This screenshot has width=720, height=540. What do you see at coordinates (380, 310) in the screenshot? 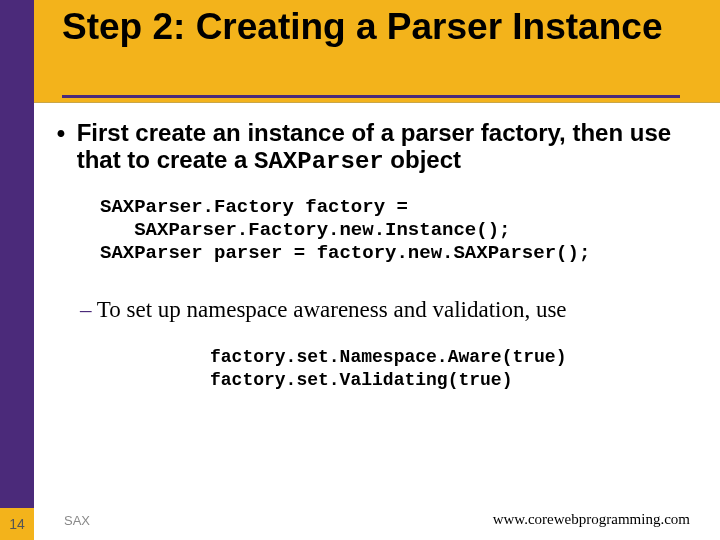
I see `bullet-level-2: – To set up namespace awareness and vali…` at bounding box center [380, 310].